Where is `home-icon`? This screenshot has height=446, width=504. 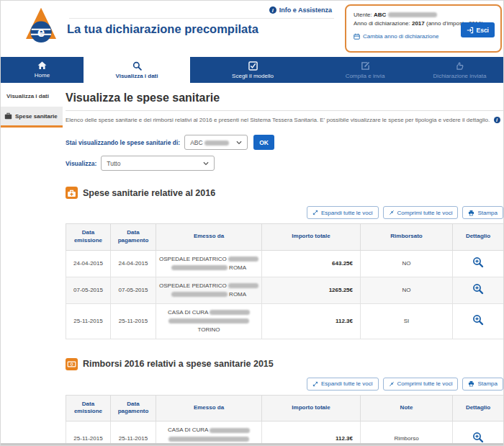
home-icon is located at coordinates (42, 66).